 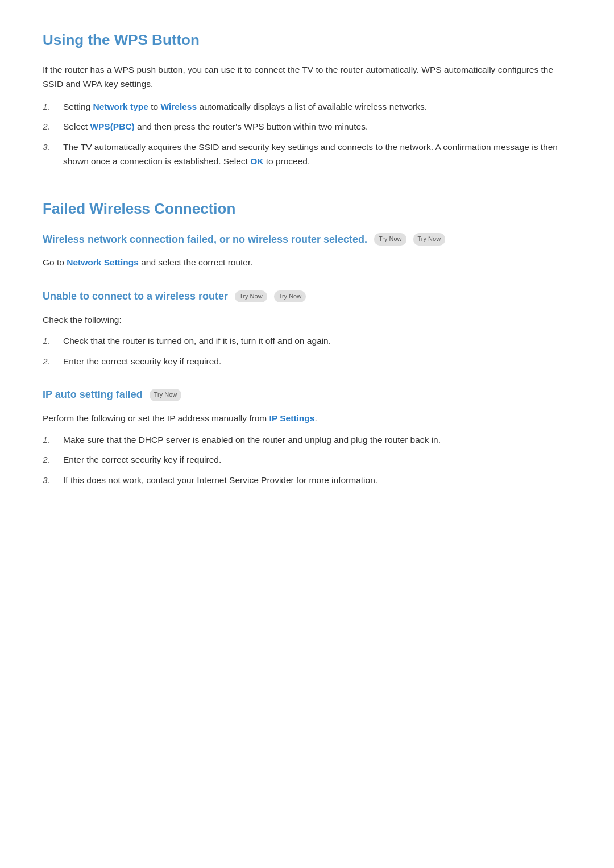 What do you see at coordinates (317, 107) in the screenshot?
I see `list-text: Setting Network type to Wireless automat…` at bounding box center [317, 107].